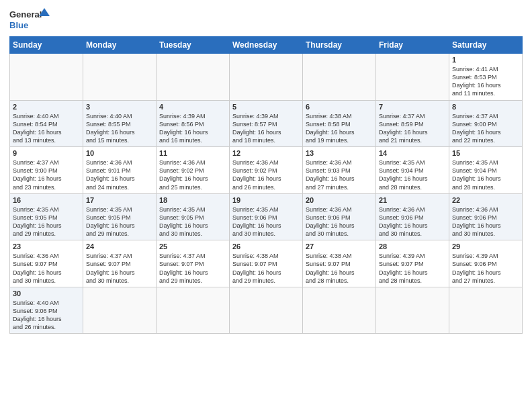  What do you see at coordinates (120, 153) in the screenshot?
I see `day-number: 10` at bounding box center [120, 153].